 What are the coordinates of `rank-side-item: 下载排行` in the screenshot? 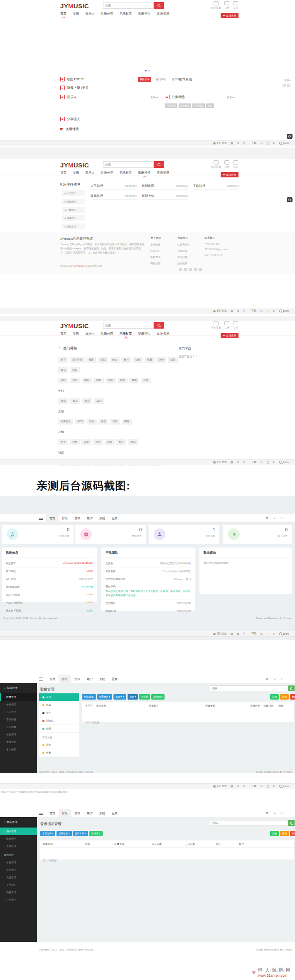 It's located at (74, 210).